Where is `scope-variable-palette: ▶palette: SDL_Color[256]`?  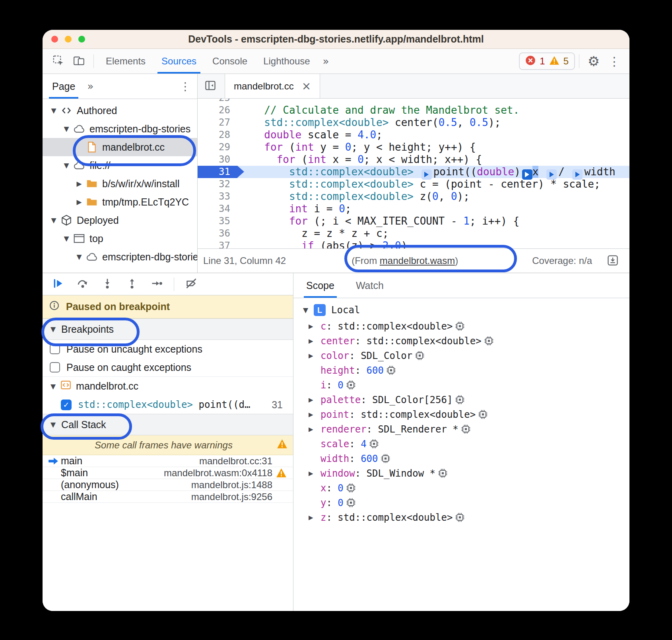 scope-variable-palette: ▶palette: SDL_Color[256] is located at coordinates (461, 400).